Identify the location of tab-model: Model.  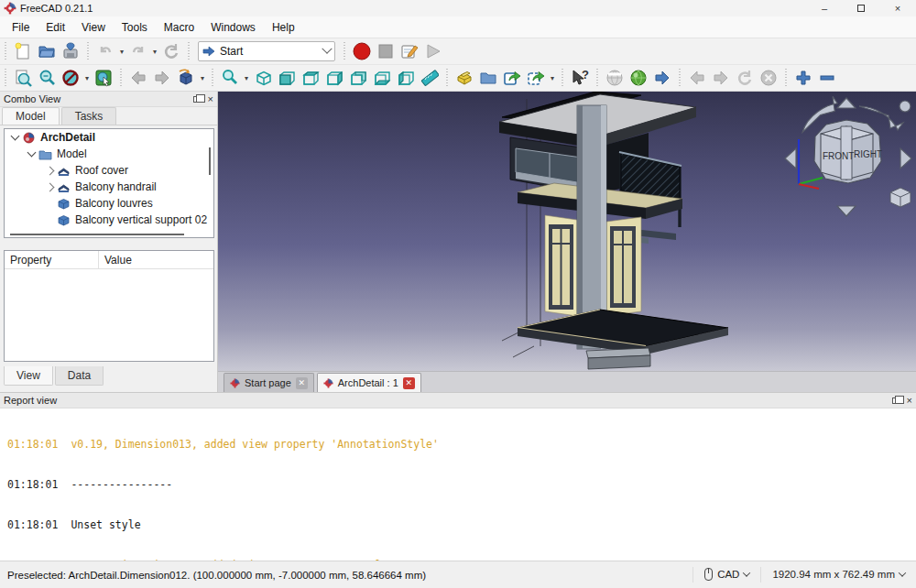
(31, 115).